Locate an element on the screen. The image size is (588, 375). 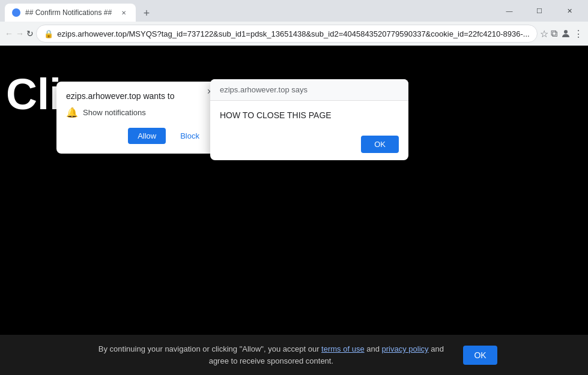
close-button: ✕ is located at coordinates (569, 11).